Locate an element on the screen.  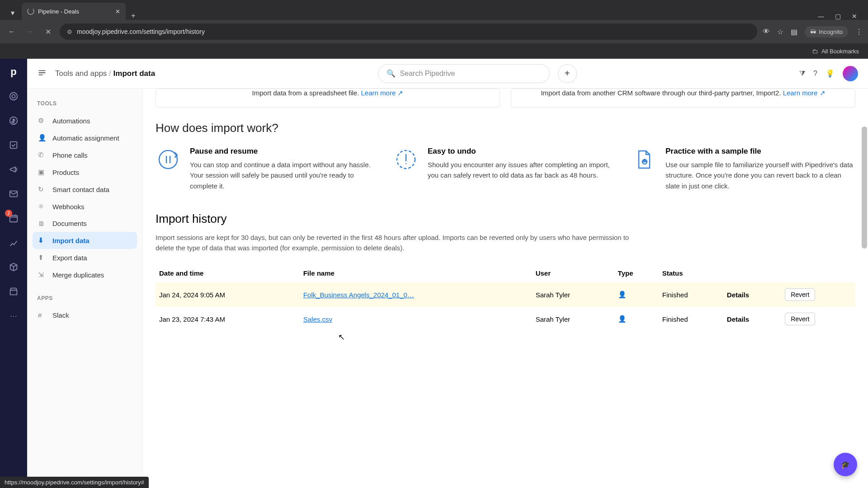
help-fab: 🎓 is located at coordinates (845, 465).